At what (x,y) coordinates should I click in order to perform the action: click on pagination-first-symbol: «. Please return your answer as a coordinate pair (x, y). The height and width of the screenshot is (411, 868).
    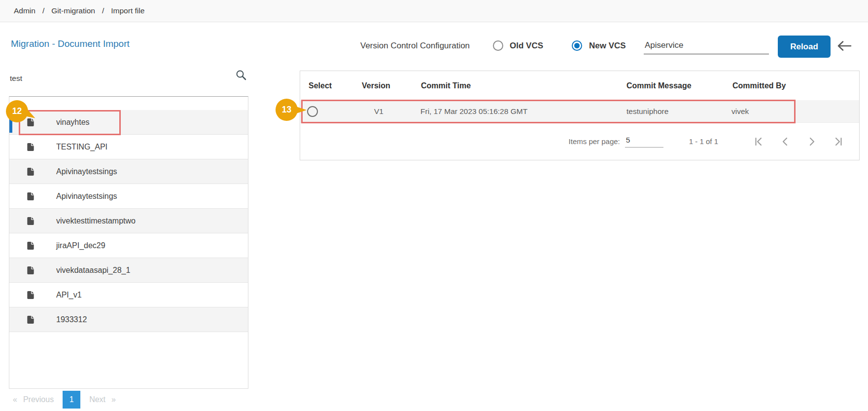
    Looking at the image, I should click on (15, 400).